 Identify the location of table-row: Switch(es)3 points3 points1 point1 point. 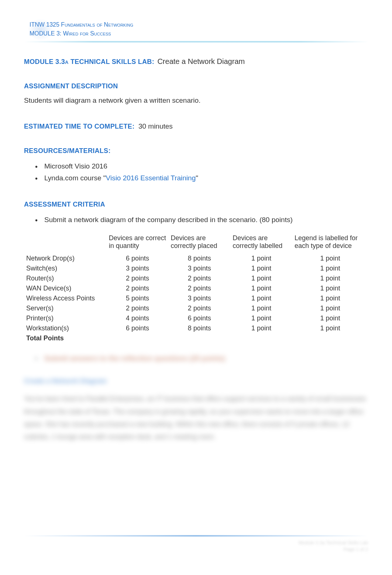
(196, 268).